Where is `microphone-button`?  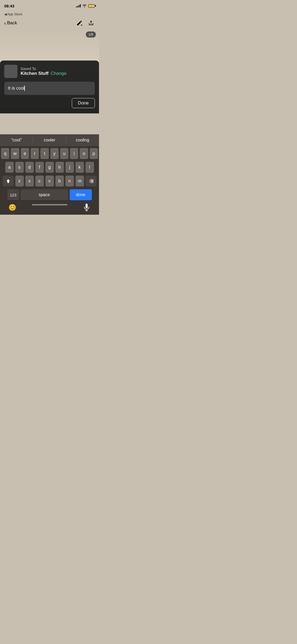 microphone-button is located at coordinates (87, 208).